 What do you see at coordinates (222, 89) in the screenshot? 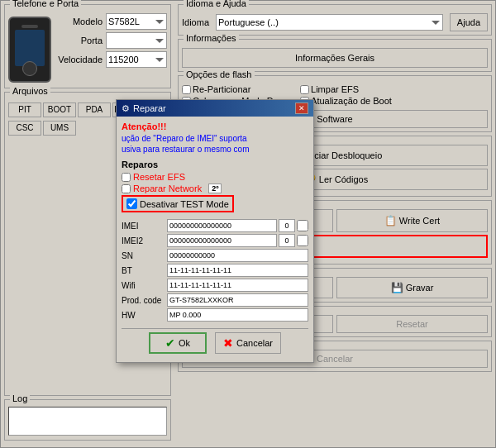
I see `re-particionar-label: Re-Particionar` at bounding box center [222, 89].